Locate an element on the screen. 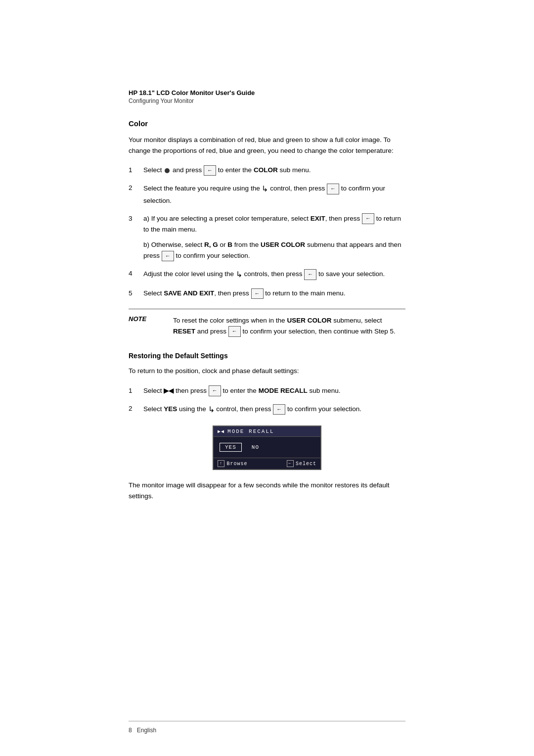 This screenshot has height=756, width=534. osd-menu: ▶◀ MODE RECALL YES NO ↑ Browse ← Select is located at coordinates (267, 448).